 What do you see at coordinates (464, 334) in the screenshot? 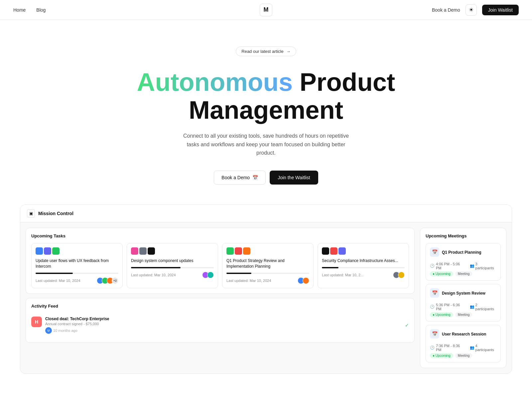
I see `meeting-title: User Research Session` at bounding box center [464, 334].